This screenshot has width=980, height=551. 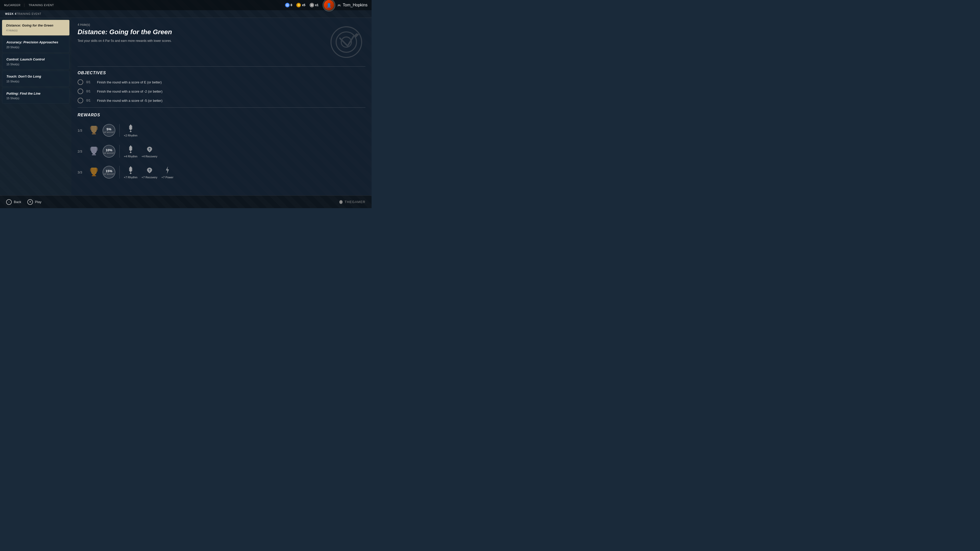 What do you see at coordinates (221, 115) in the screenshot?
I see `rewards-title: REWARDS` at bounding box center [221, 115].